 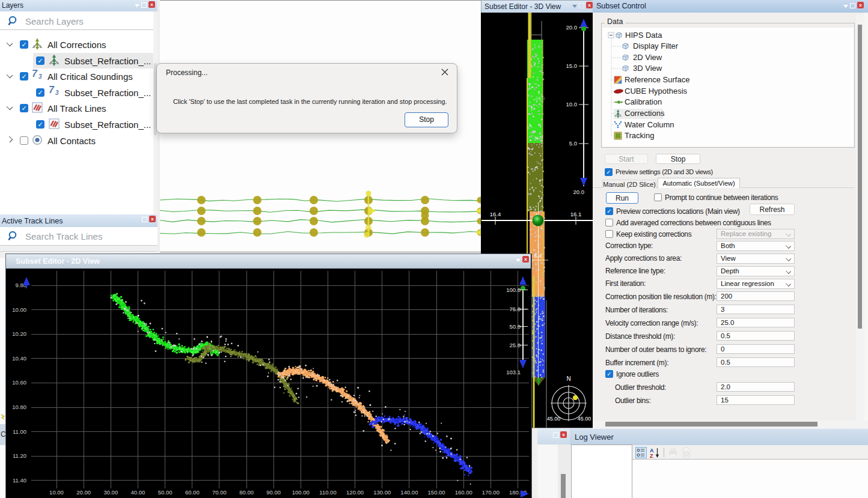 What do you see at coordinates (84, 493) in the screenshot?
I see `svg-text: 20.00` at bounding box center [84, 493].